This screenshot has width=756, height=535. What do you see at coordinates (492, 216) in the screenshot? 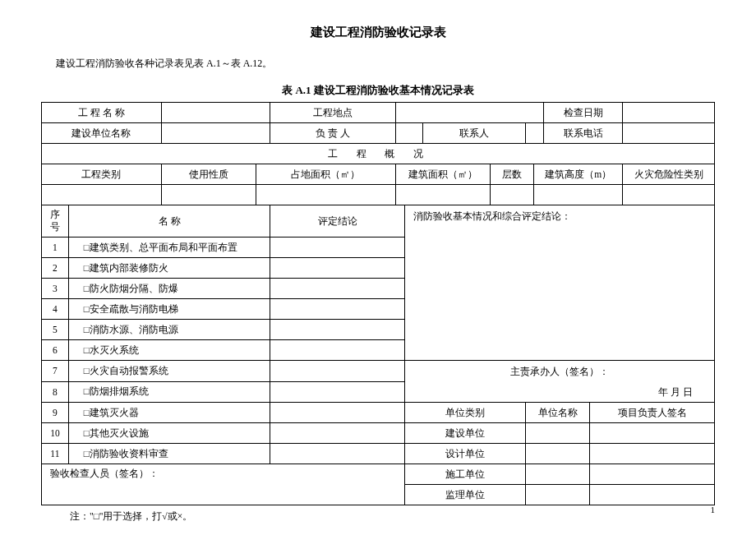
I see `conclusion-label: 消防验收基本情况和综合评定结论：` at bounding box center [492, 216].